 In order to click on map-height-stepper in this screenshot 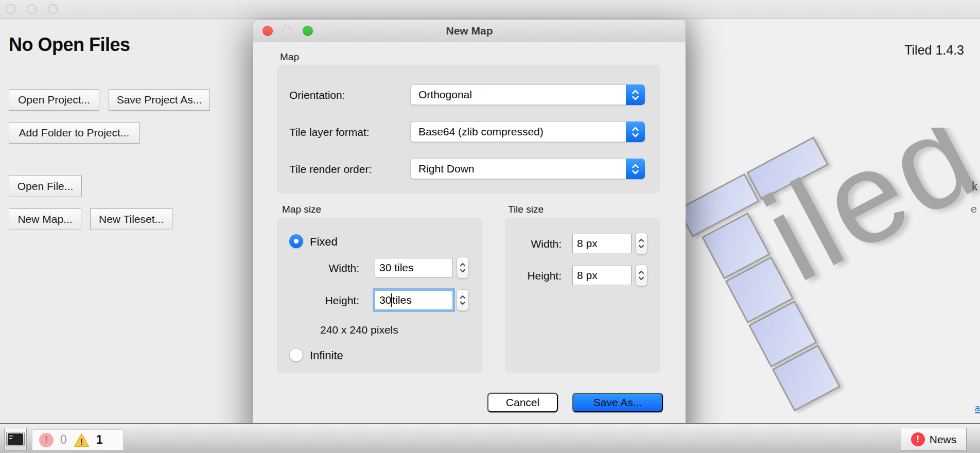, I will do `click(463, 300)`.